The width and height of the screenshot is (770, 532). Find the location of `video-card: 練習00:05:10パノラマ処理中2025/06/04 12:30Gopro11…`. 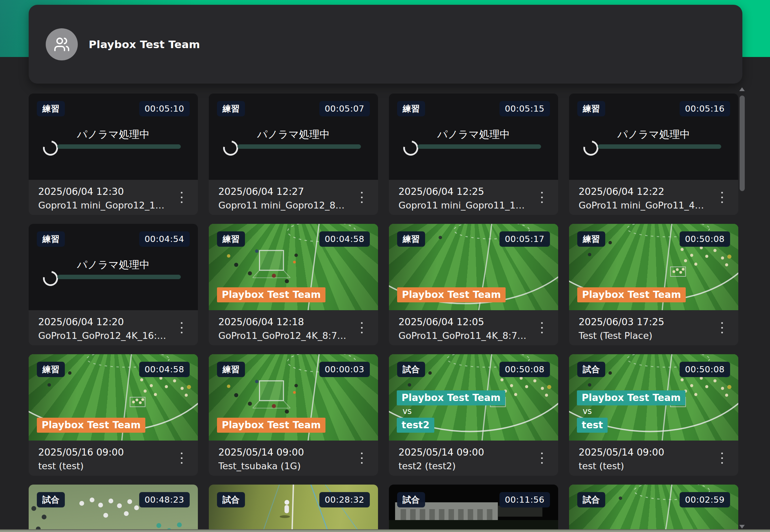

video-card: 練習00:05:10パノラマ処理中2025/06/04 12:30Gopro11… is located at coordinates (113, 154).